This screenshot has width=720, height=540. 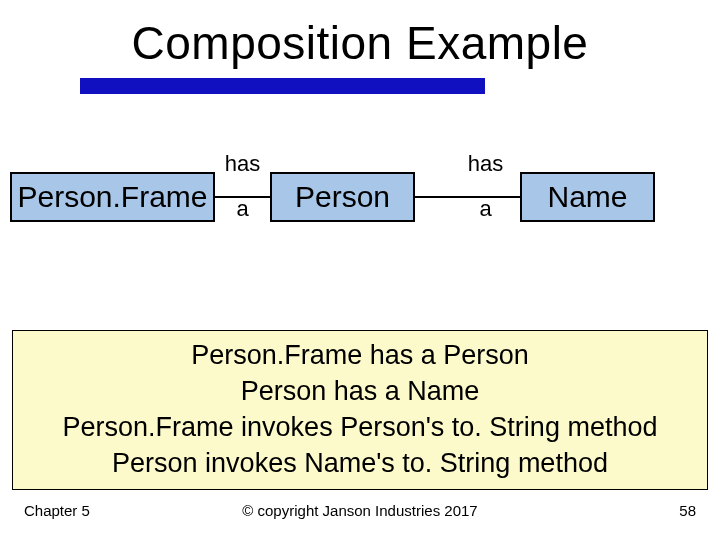 I want to click on slide-title: Composition Example, so click(x=360, y=43).